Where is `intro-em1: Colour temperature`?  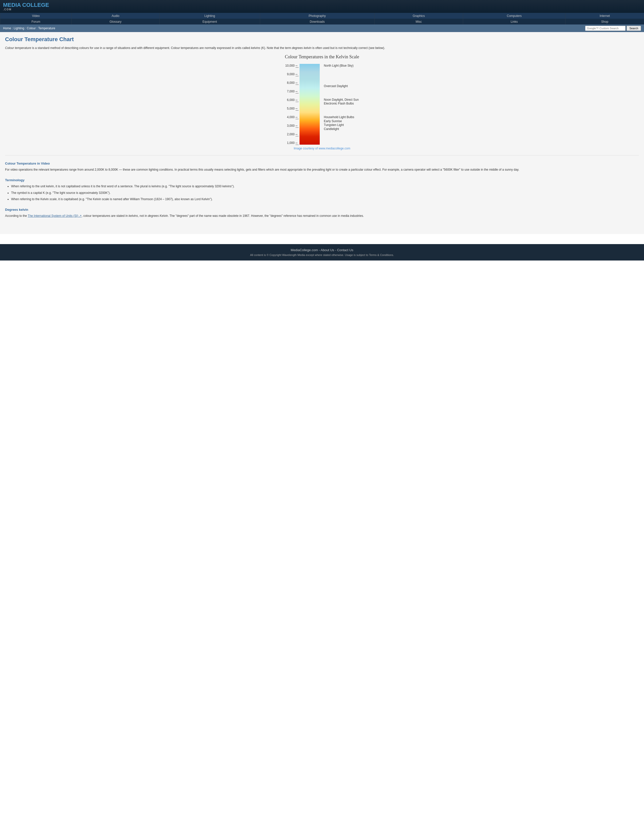 intro-em1: Colour temperature is located at coordinates (18, 48).